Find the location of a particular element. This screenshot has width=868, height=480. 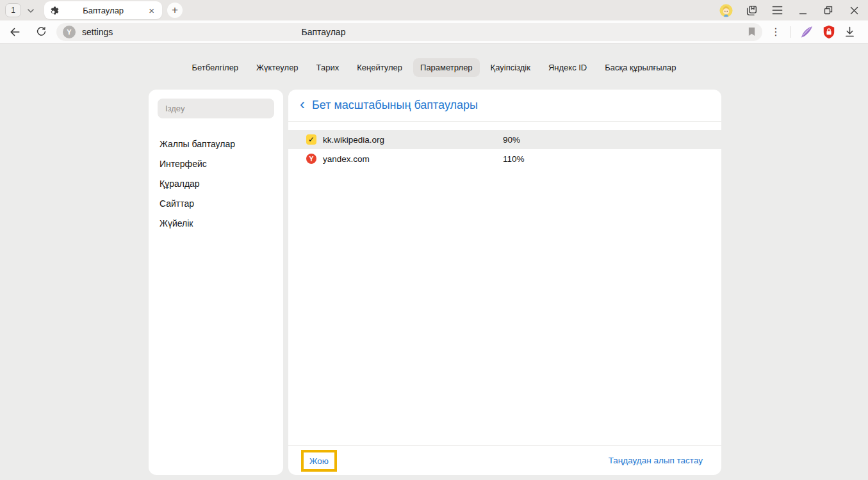

tab-title: Баптаулар is located at coordinates (103, 10).